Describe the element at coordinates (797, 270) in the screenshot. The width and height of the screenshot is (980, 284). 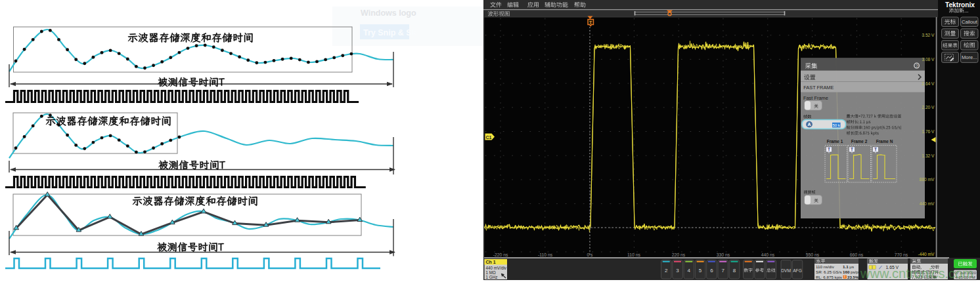
I see `svg-text: AFG` at that location.